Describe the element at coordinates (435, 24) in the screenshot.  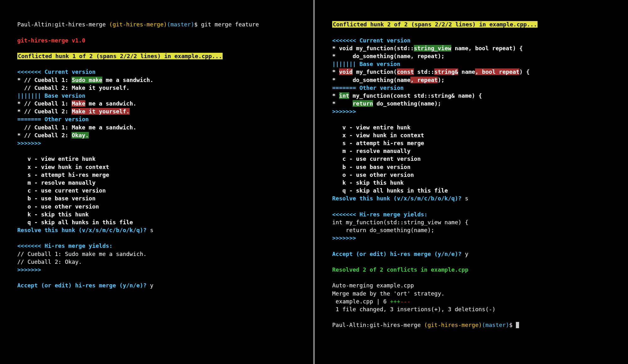
I see `hunk-header: Conflicted hunk 2 of 2 (spans 2/2/2 line…` at that location.